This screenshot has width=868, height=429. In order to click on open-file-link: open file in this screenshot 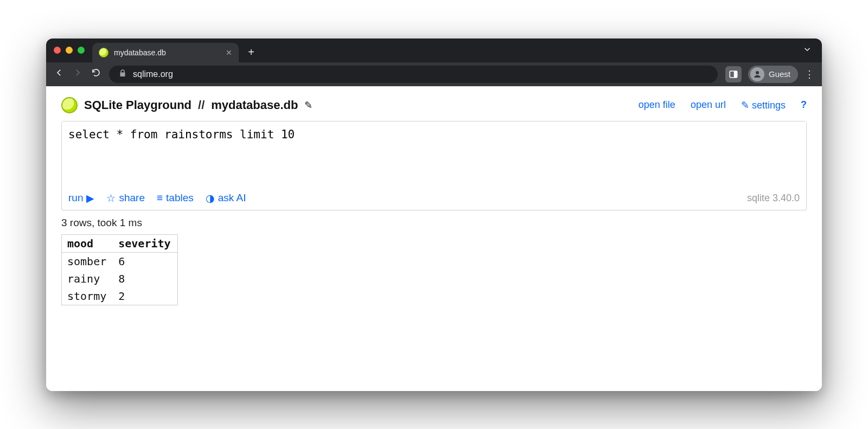, I will do `click(657, 105)`.